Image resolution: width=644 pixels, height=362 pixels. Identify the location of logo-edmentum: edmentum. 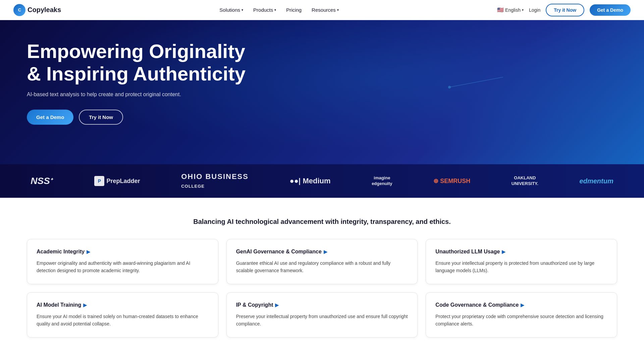
(596, 181).